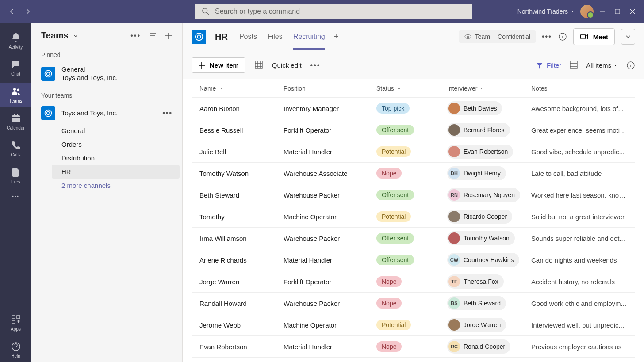 The width and height of the screenshot is (644, 362). Describe the element at coordinates (322, 11) in the screenshot. I see `titlebar: Search or type a command Northwind Trade…` at that location.